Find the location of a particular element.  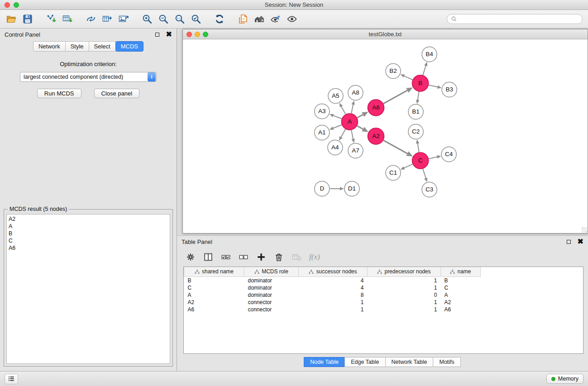

save-button is located at coordinates (28, 19).